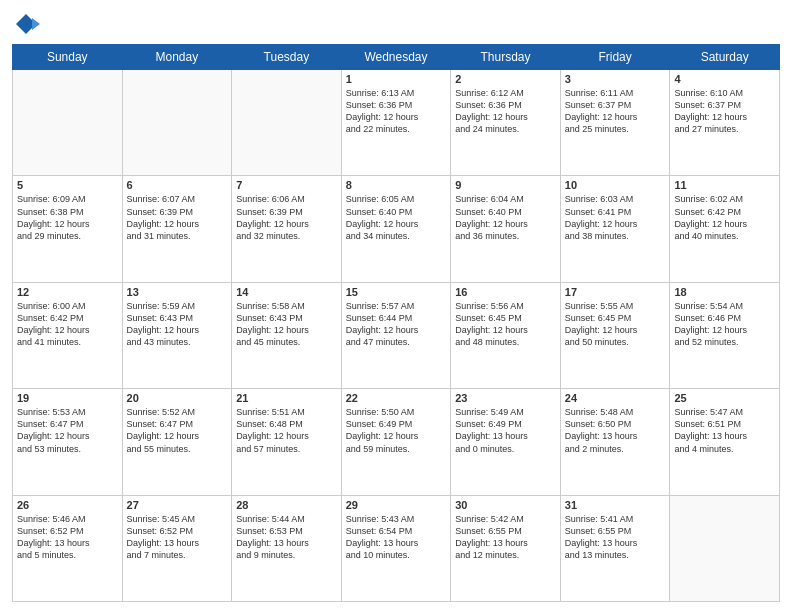 Image resolution: width=792 pixels, height=612 pixels. What do you see at coordinates (506, 324) in the screenshot?
I see `cell-info: Sunrise: 5:56 AM Sunset: 6:45 PM Dayligh…` at bounding box center [506, 324].